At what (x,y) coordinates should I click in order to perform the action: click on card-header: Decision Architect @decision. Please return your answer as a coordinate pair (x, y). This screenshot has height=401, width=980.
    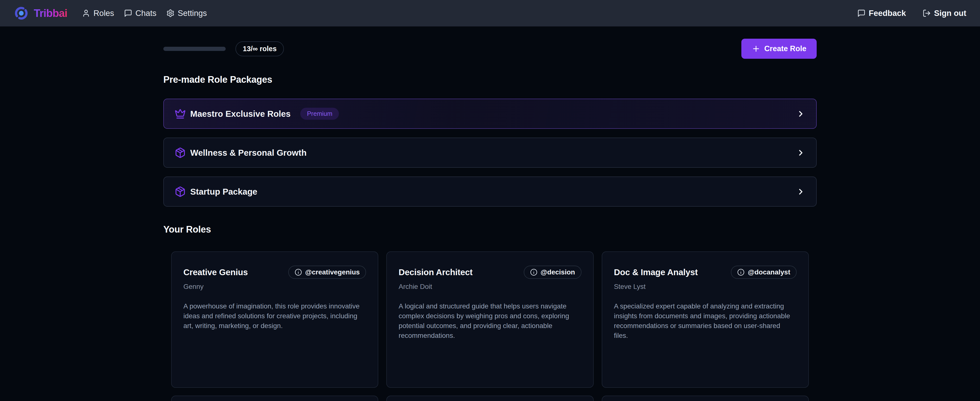
    Looking at the image, I should click on (490, 272).